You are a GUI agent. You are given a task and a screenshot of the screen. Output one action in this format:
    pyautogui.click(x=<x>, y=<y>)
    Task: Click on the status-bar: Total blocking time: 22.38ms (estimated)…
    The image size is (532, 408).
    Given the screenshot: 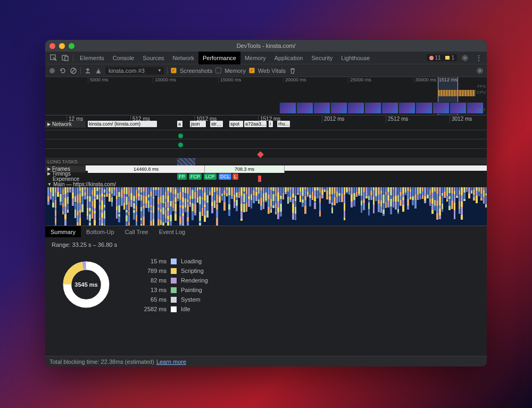 What is the action you would take?
    pyautogui.click(x=266, y=361)
    